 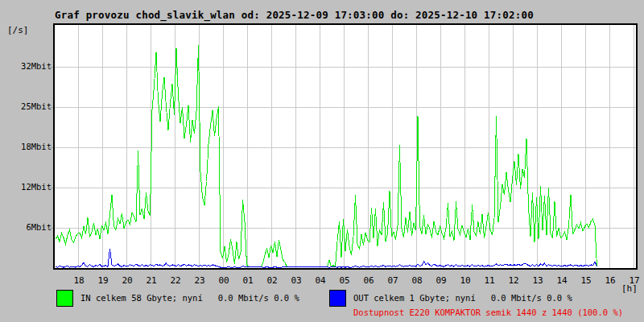 I want to click on x-tick-label: 15, so click(x=586, y=280).